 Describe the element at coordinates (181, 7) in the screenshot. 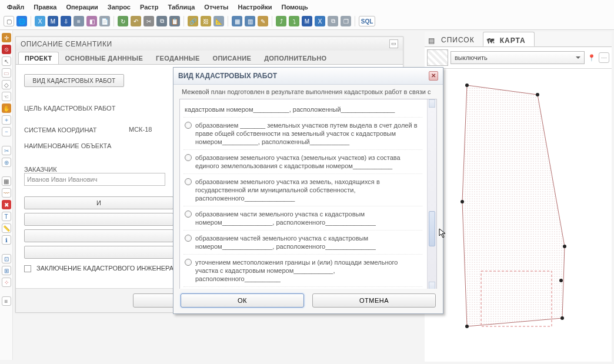

I see `menu-table: Таблица` at that location.